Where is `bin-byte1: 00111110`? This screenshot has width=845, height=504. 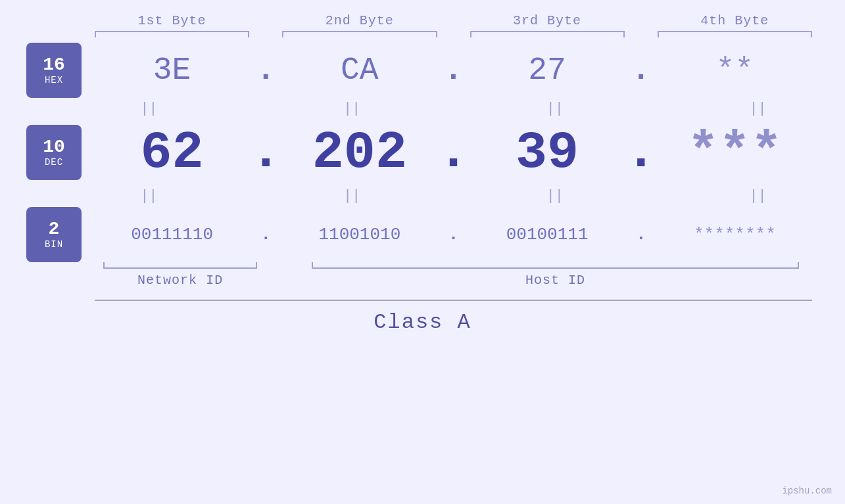
bin-byte1: 00111110 is located at coordinates (172, 235).